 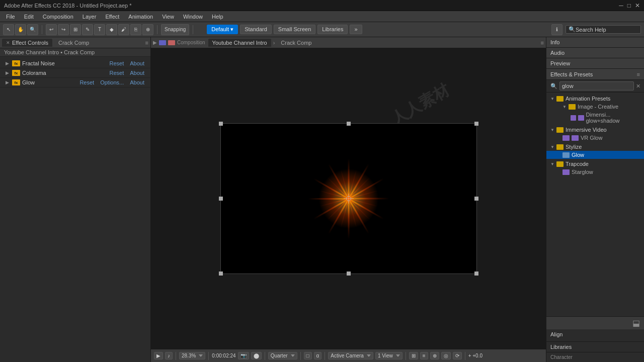 What do you see at coordinates (595, 53) in the screenshot?
I see `audio-header: Audio` at bounding box center [595, 53].